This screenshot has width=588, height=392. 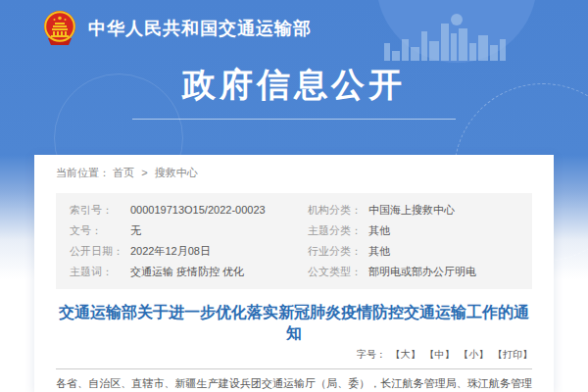 What do you see at coordinates (294, 91) in the screenshot?
I see `banner: 政府信息公开` at bounding box center [294, 91].